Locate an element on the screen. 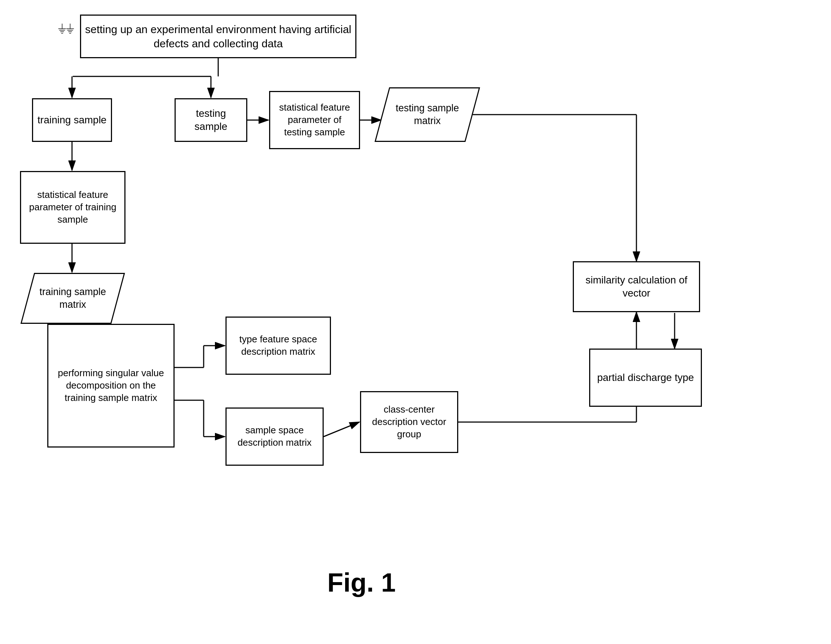 The image size is (831, 644). svd-box: performing singular value decomposition … is located at coordinates (111, 386).